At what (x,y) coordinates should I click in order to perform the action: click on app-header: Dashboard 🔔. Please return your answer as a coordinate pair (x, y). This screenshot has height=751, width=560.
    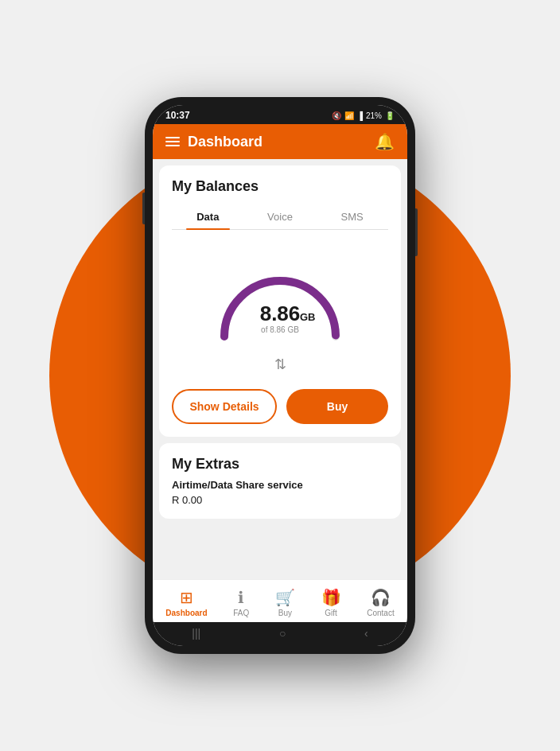
    Looking at the image, I should click on (280, 142).